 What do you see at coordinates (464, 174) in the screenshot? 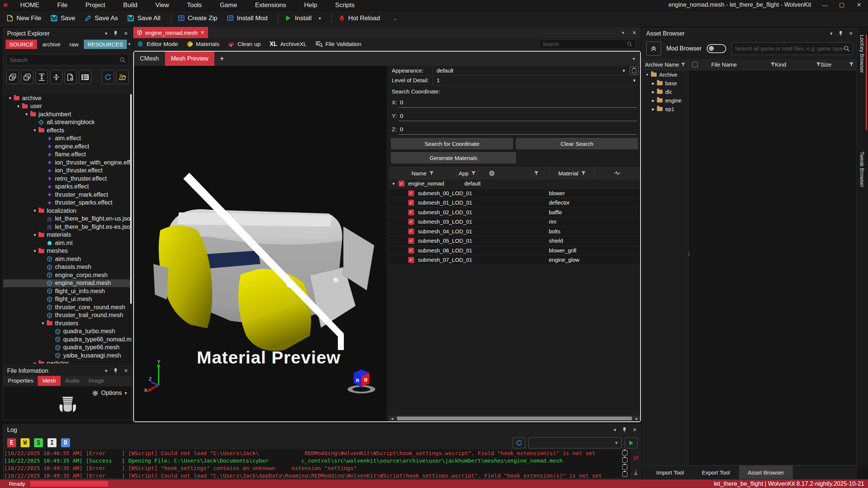
I see `appearance-column-header: App` at bounding box center [464, 174].